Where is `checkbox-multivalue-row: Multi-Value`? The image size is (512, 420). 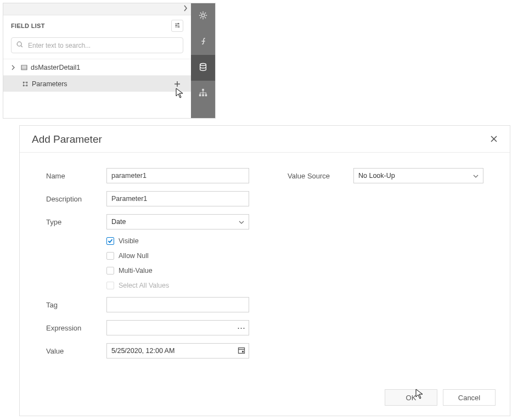 checkbox-multivalue-row: Multi-Value is located at coordinates (178, 271).